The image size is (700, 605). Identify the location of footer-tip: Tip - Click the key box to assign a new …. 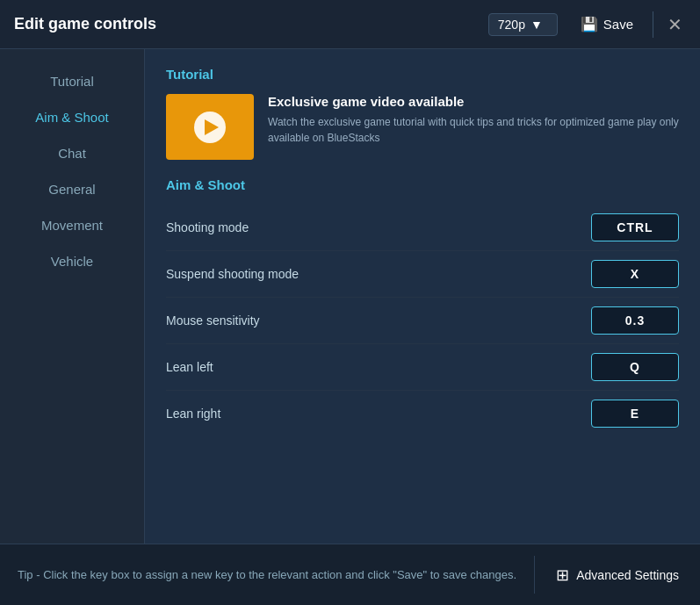
(267, 575).